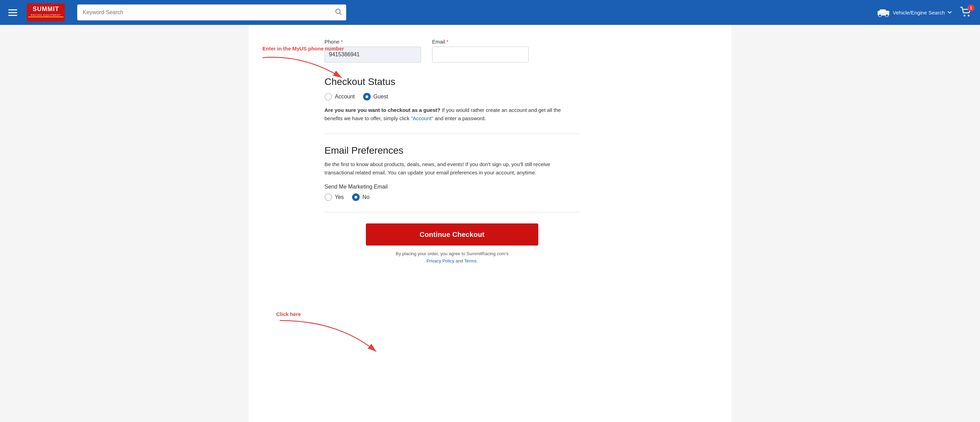 The image size is (980, 422). Describe the element at coordinates (345, 97) in the screenshot. I see `account-radio-label: Account` at that location.